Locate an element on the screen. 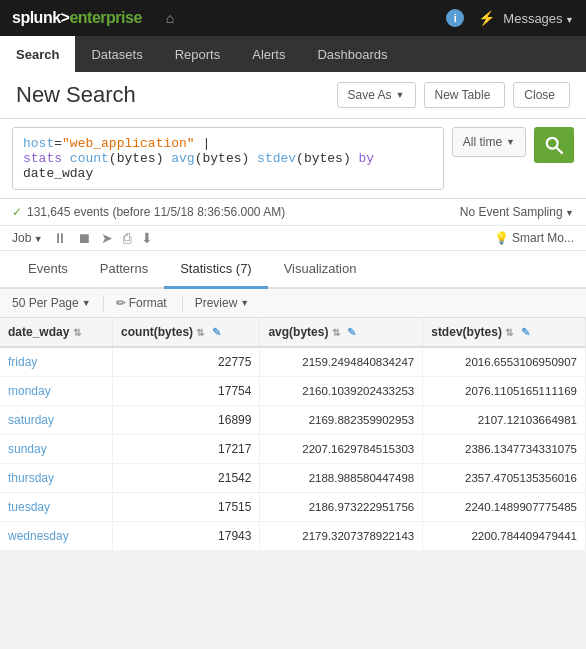  new-table-button: New Table is located at coordinates (465, 95).